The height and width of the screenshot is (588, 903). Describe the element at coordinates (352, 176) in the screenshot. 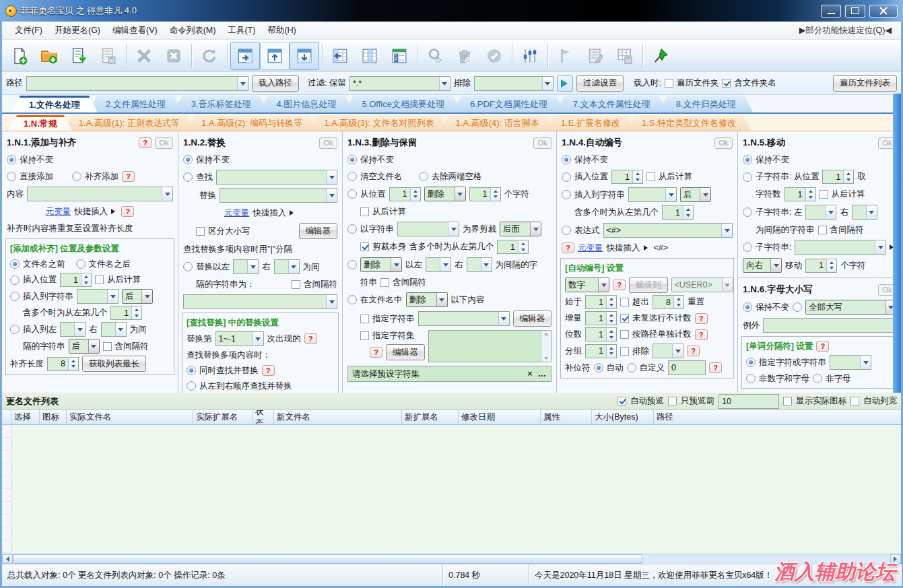

I see `clear-name-radio` at that location.